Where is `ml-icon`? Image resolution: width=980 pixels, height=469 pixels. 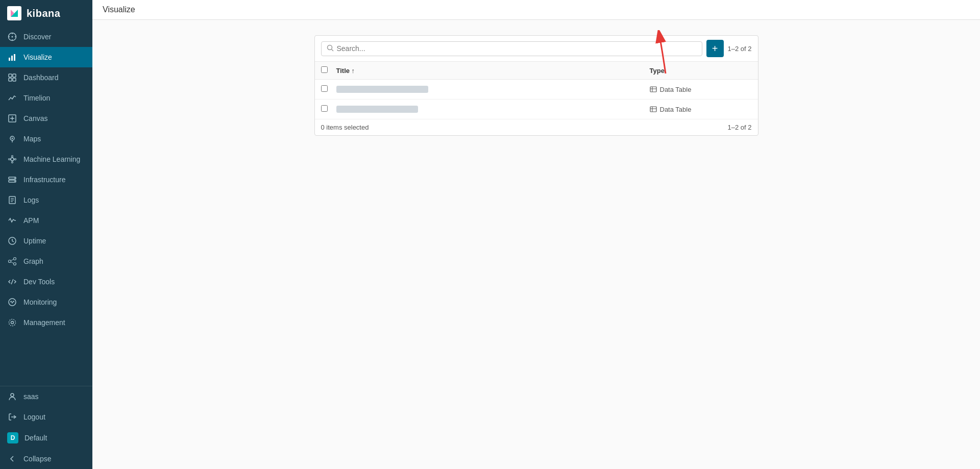 ml-icon is located at coordinates (12, 159).